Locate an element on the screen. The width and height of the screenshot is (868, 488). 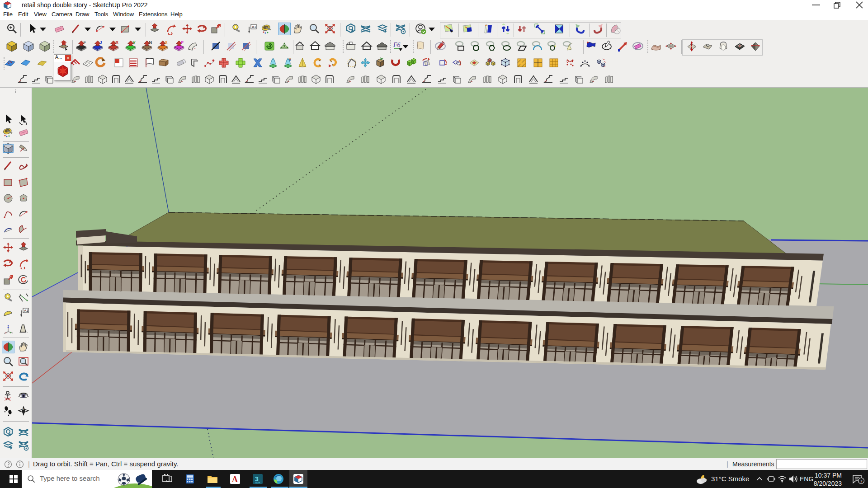
svg-text: J is located at coordinates (101, 42).